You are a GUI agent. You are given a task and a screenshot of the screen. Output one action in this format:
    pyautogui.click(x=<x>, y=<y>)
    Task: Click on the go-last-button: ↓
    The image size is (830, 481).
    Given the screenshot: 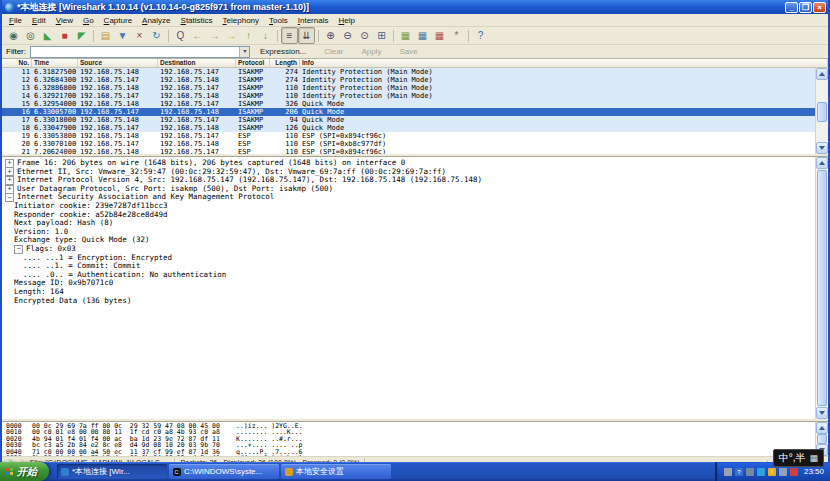 What is the action you would take?
    pyautogui.click(x=266, y=36)
    